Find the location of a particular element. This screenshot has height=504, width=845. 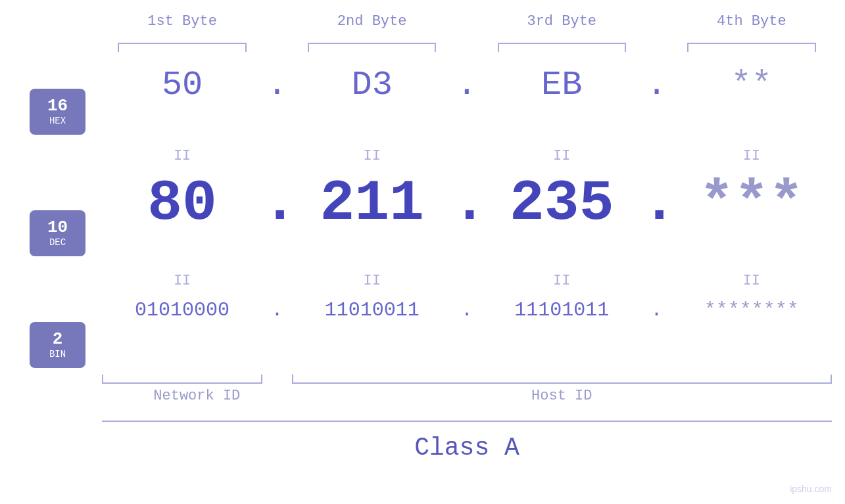

dec-b4: *** is located at coordinates (752, 204).